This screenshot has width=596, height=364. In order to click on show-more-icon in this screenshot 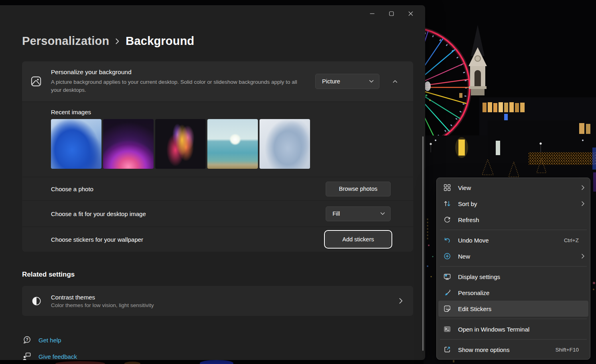, I will do `click(447, 350)`.